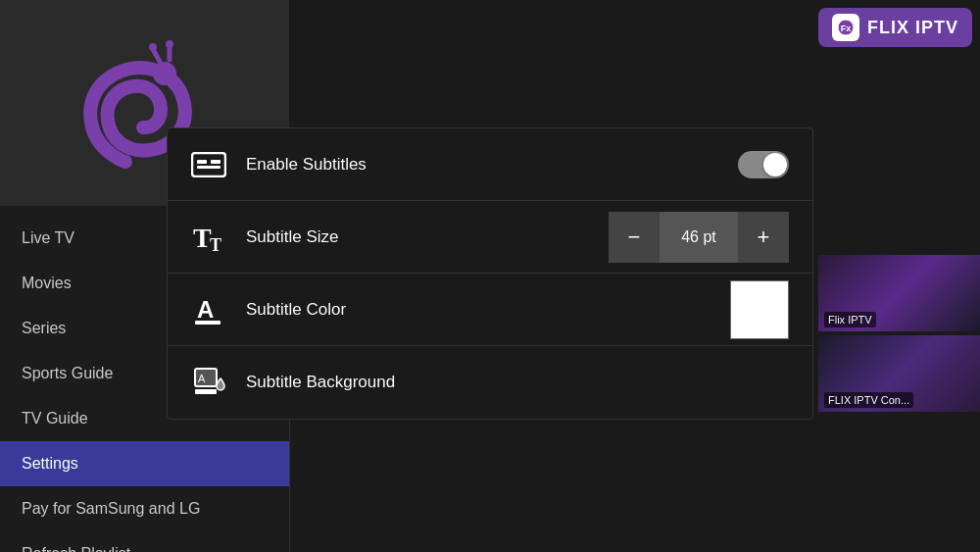 The height and width of the screenshot is (552, 980). I want to click on toggle-knob, so click(775, 165).